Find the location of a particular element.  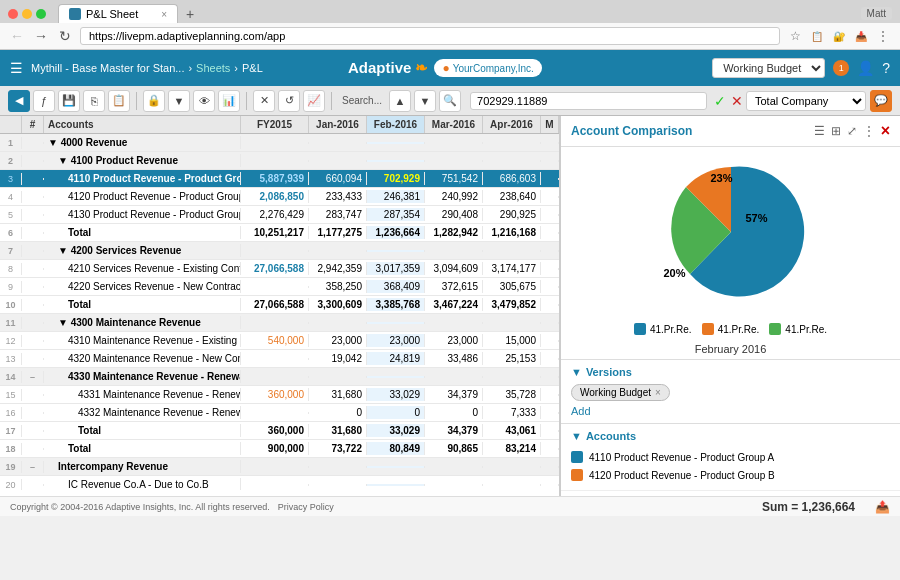

table-row: 15 4331 Maintenance Revenue - Renewals /… is located at coordinates (280, 395).